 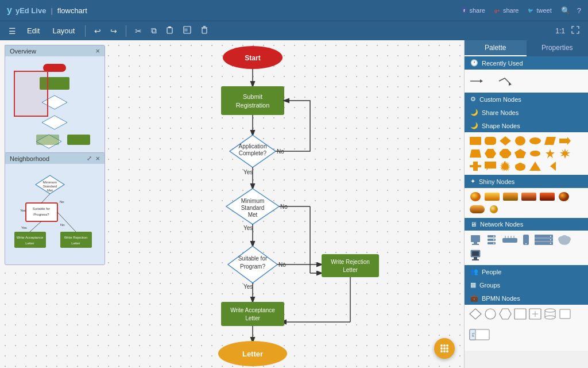 I want to click on network-switch, so click(x=510, y=240).